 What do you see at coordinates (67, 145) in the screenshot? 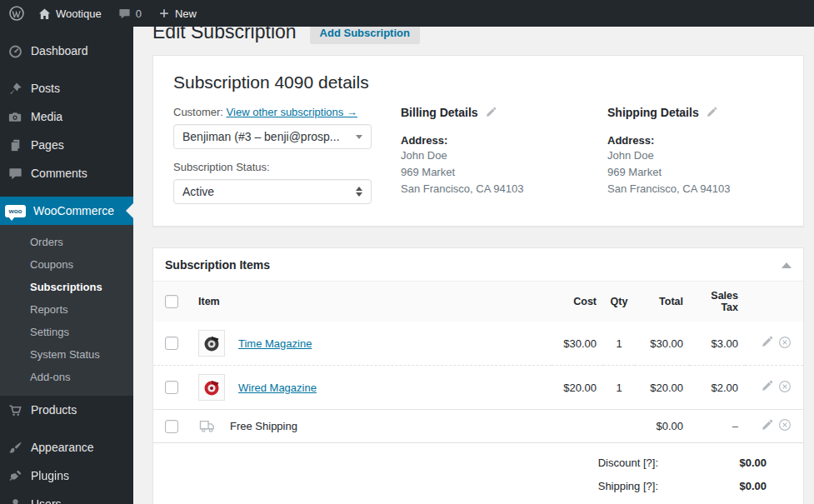
I see `sidebar-item-pages: Pages` at bounding box center [67, 145].